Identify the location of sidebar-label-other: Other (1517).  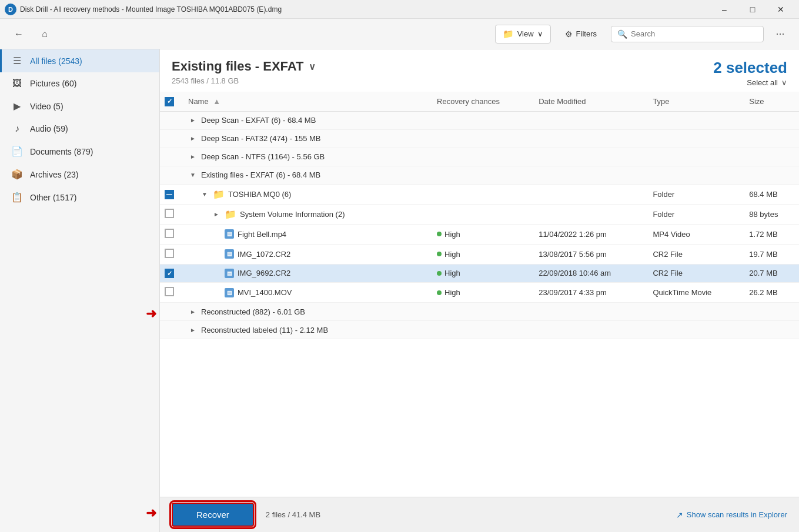
(53, 198).